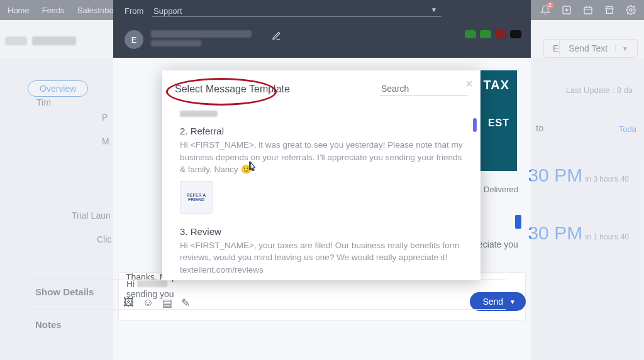 Image resolution: width=644 pixels, height=360 pixels. Describe the element at coordinates (277, 38) in the screenshot. I see `pencil-icon` at that location.